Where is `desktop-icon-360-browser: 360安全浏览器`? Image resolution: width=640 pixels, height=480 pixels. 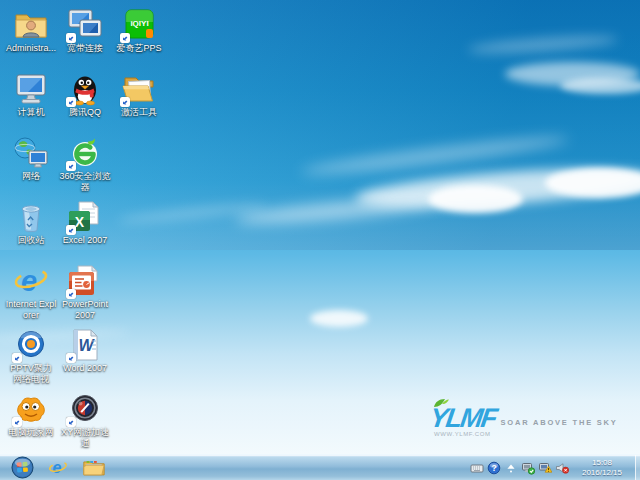 desktop-icon-360-browser: 360安全浏览器 is located at coordinates (85, 165).